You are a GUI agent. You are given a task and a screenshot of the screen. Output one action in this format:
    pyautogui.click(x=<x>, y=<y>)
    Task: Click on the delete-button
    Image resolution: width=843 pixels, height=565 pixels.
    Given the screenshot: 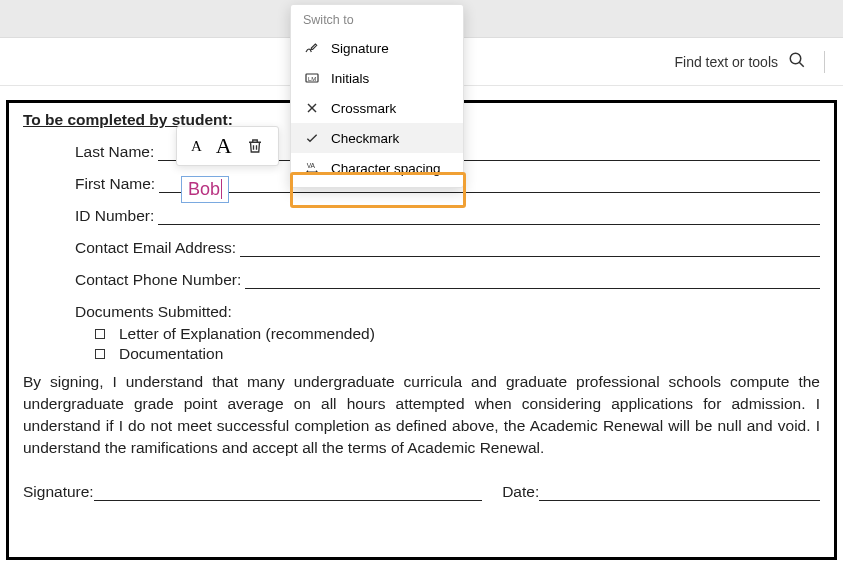 What is the action you would take?
    pyautogui.click(x=255, y=146)
    